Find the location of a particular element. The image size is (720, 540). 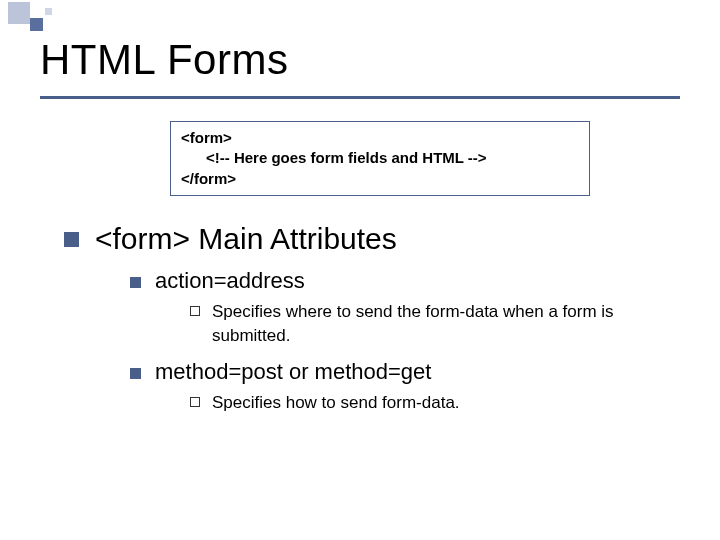

bullet-level3: Specifies how to send form-data. is located at coordinates (435, 403).